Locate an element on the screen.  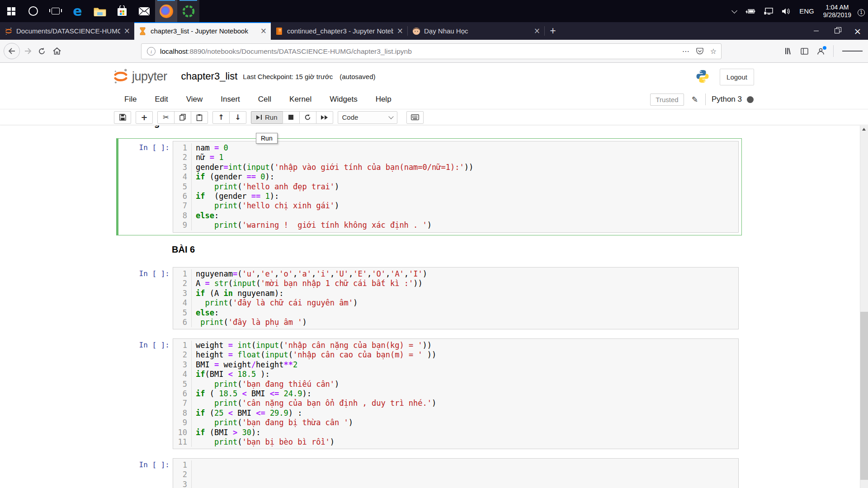
cell-input-area: 1234 is located at coordinates (456, 473).